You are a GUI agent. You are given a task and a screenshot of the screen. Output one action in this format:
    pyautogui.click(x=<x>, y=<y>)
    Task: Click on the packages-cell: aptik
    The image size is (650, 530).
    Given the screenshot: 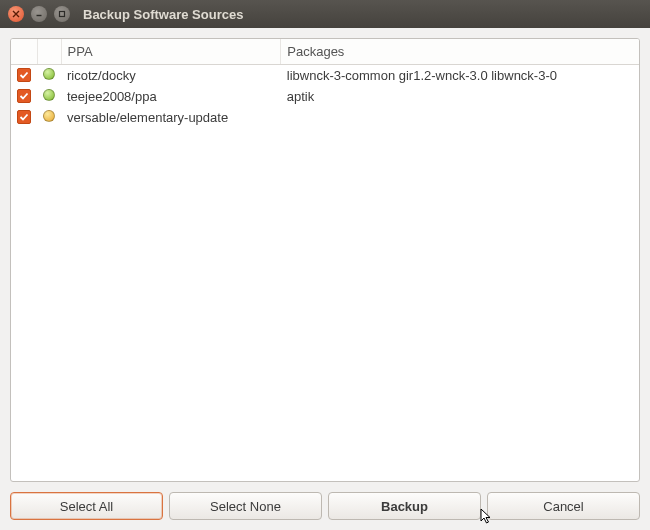 What is the action you would take?
    pyautogui.click(x=460, y=96)
    